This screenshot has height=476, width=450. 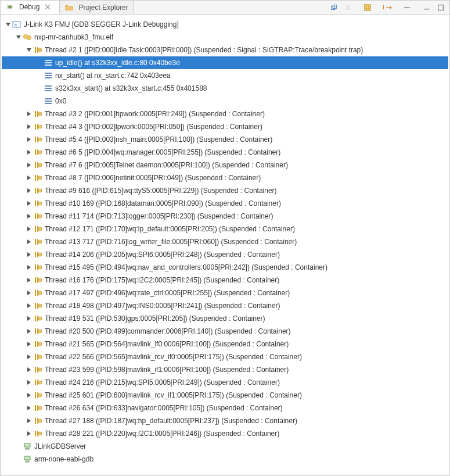 What do you see at coordinates (225, 242) in the screenshot?
I see `thread-row: Thread #13 717 ([PID:716]log_writer_file…` at bounding box center [225, 242].